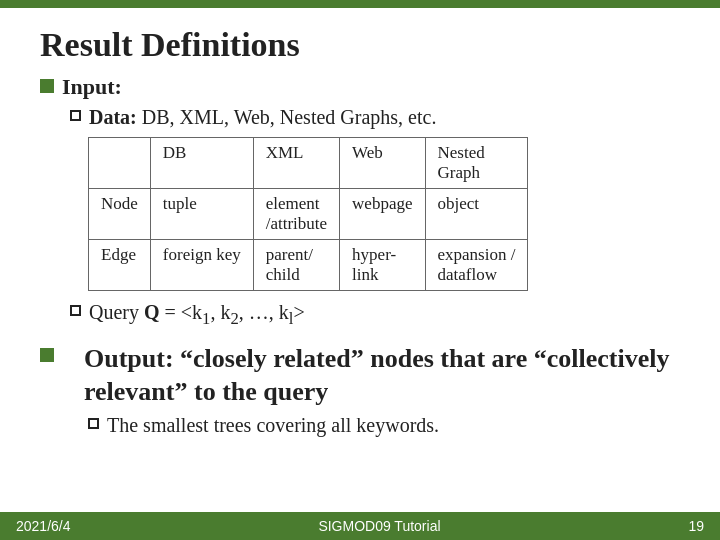 The width and height of the screenshot is (720, 540). Describe the element at coordinates (296, 164) in the screenshot. I see `th-xml: XML` at that location.